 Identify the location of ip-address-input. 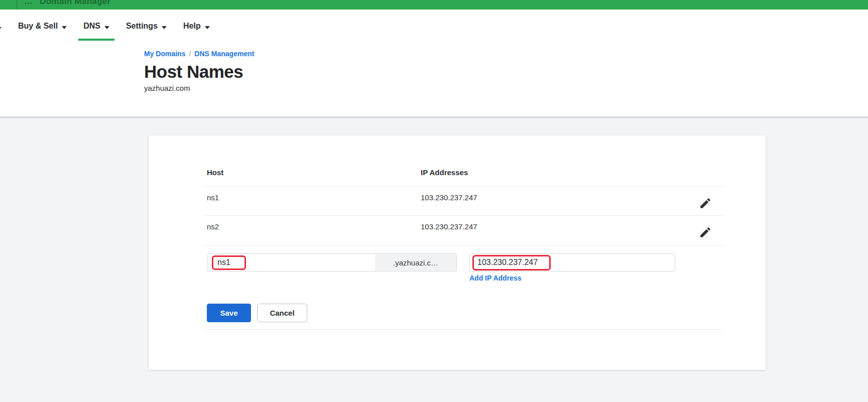
(572, 262).